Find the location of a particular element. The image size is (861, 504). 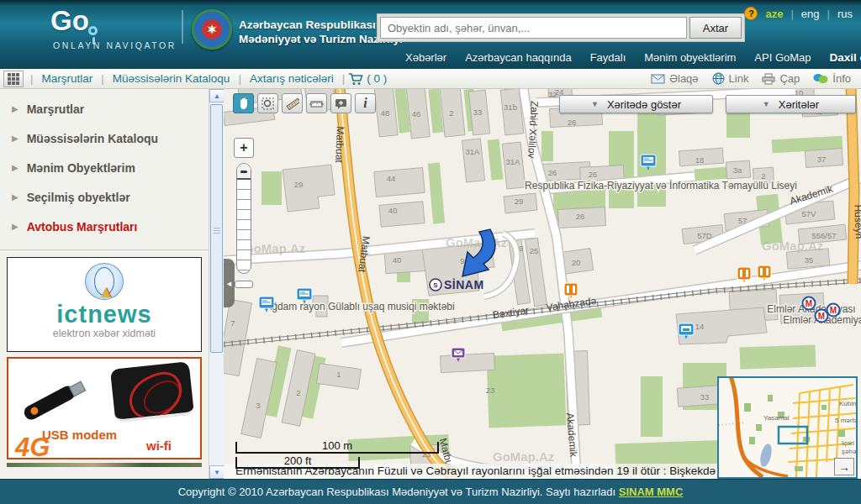

ruler-tool is located at coordinates (293, 103).